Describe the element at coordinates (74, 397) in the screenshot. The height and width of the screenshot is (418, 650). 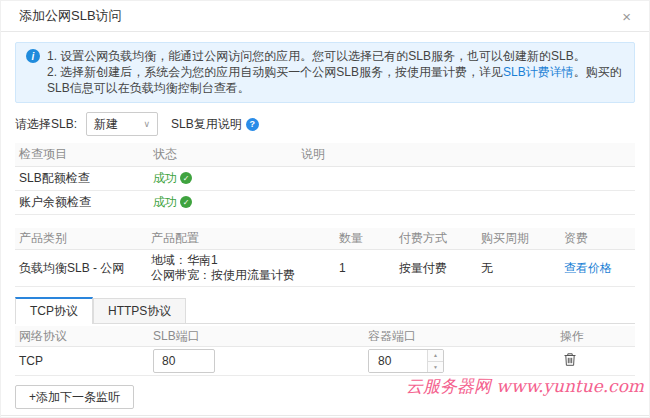
I see `add-listener-button: +添加下一条监听` at that location.